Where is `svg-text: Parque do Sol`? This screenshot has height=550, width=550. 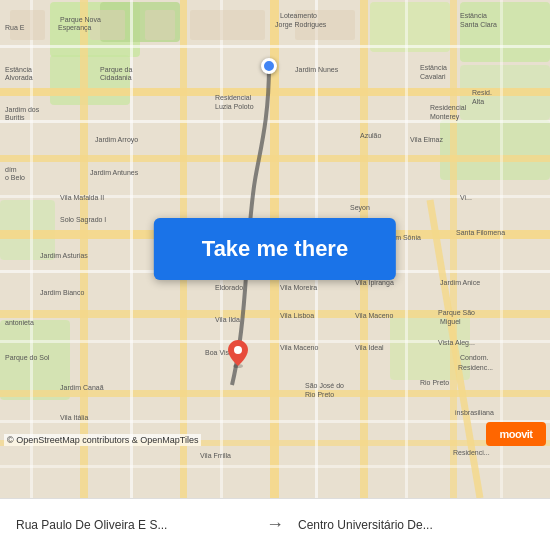
svg-text: Parque do Sol is located at coordinates (28, 358).